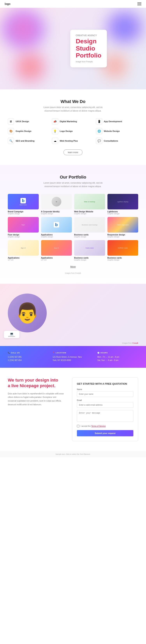  What do you see at coordinates (23, 250) in the screenshot?
I see `portfolio-item-applications-2: App UI Applications UI / UX` at bounding box center [23, 250].